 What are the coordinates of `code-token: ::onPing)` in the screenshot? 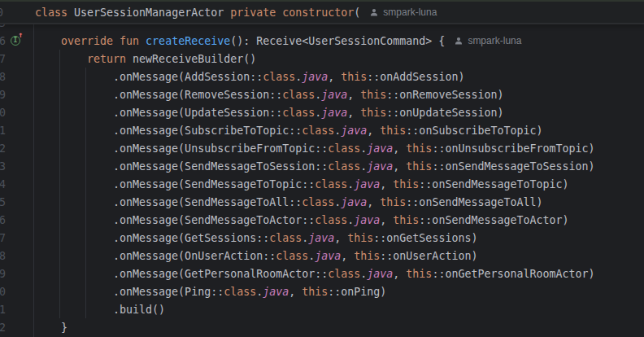 It's located at (357, 291).